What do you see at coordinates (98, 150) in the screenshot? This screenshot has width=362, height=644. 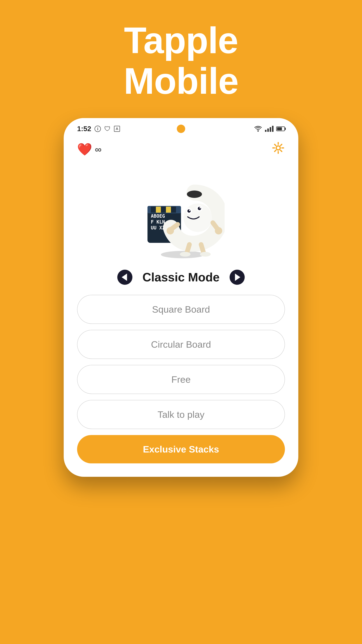 I see `lives-count: ∞` at bounding box center [98, 150].